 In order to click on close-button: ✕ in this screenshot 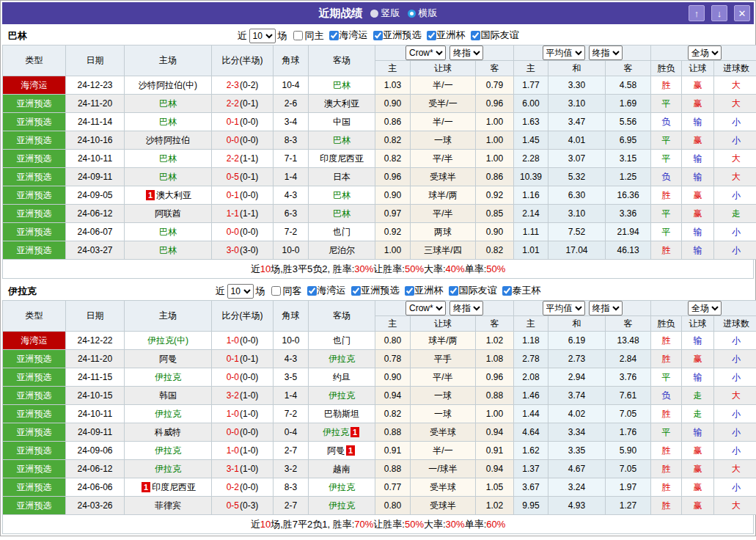, I will do `click(742, 13)`.